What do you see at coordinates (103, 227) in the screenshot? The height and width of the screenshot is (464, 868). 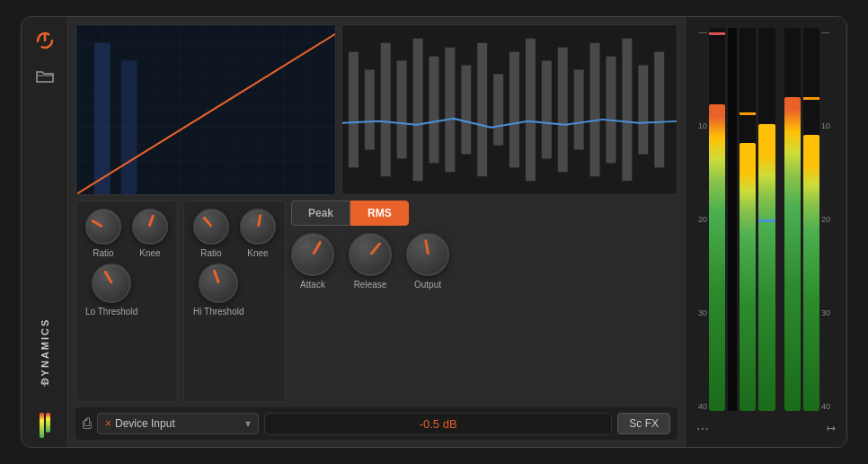 I see `lo-ratio-knob` at bounding box center [103, 227].